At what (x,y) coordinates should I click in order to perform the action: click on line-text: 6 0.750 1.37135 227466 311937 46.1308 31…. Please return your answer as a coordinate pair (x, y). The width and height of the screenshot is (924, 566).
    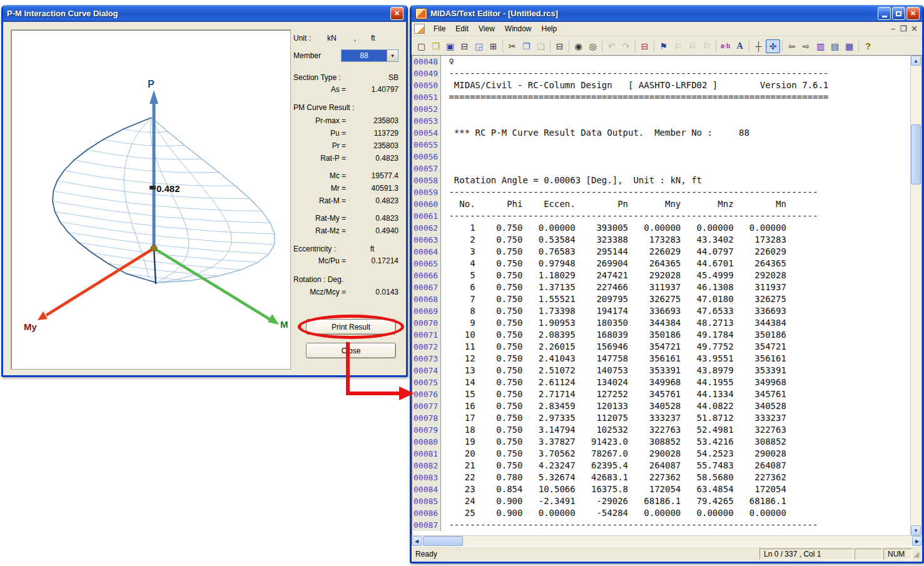
    Looking at the image, I should click on (614, 288).